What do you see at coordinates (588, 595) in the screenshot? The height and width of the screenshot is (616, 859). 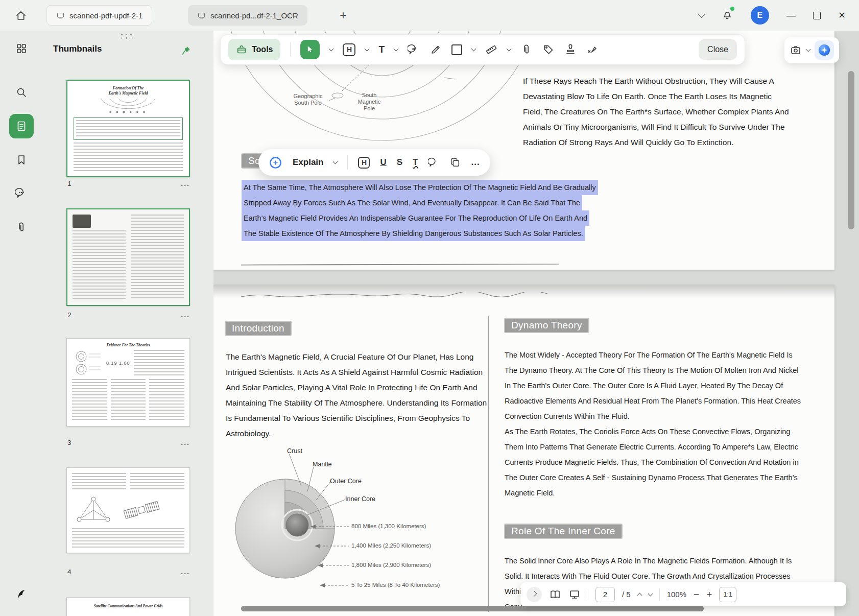 I see `bar-divider` at bounding box center [588, 595].